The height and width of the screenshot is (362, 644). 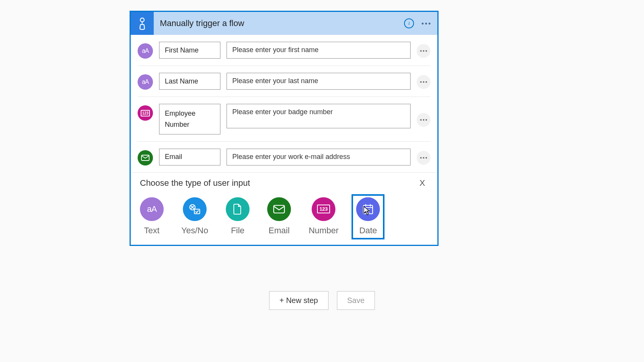 I want to click on input-name-field: Last Name, so click(x=190, y=81).